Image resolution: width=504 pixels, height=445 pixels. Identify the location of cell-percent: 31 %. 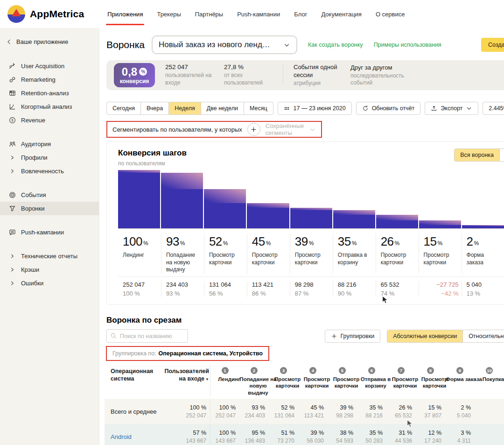
(399, 433).